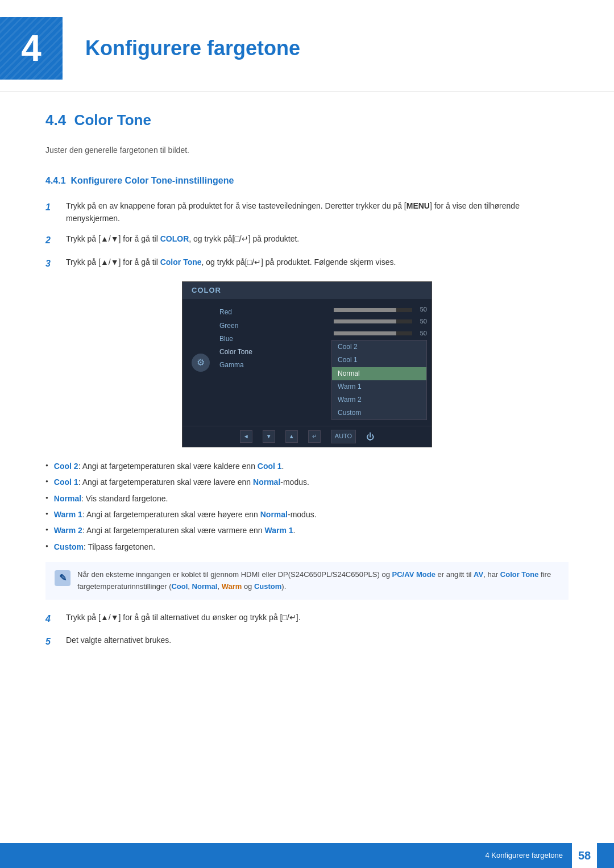  Describe the element at coordinates (307, 121) in the screenshot. I see `section-heading: 4.4 Color Tone` at that location.